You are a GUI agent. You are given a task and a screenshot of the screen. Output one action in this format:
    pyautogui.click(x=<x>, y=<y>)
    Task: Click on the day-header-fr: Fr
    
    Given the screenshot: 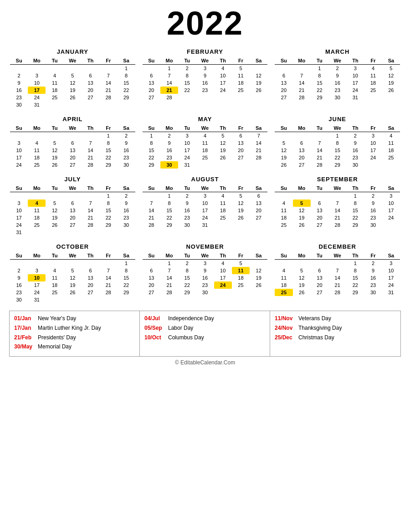 What is the action you would take?
    pyautogui.click(x=374, y=256)
    